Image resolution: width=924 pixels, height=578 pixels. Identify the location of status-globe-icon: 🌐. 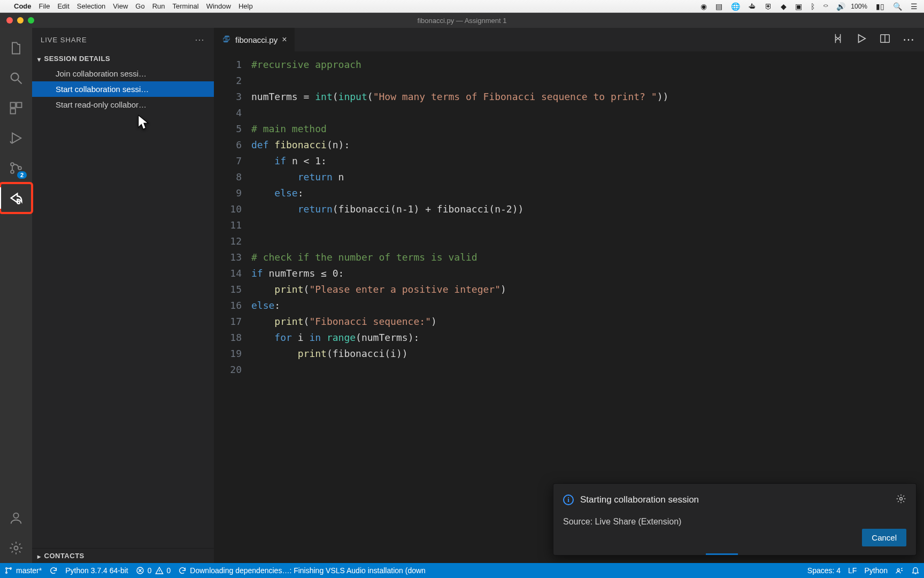
(736, 6).